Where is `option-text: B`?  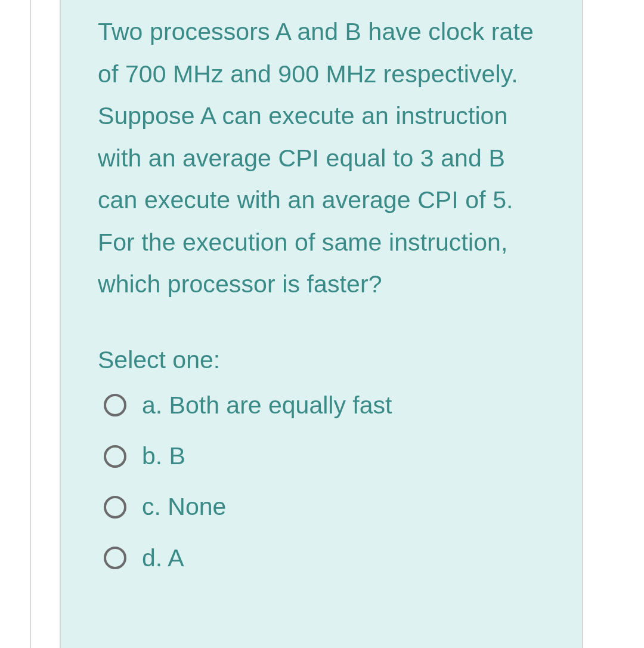 option-text: B is located at coordinates (178, 456).